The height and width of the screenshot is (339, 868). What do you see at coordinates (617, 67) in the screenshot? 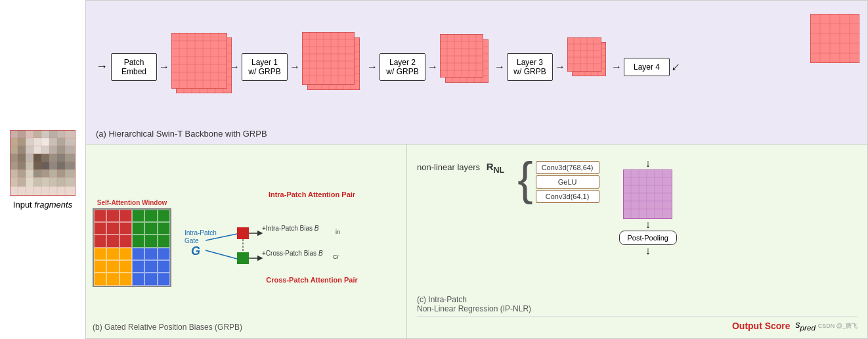
I see `arrow8: →` at bounding box center [617, 67].